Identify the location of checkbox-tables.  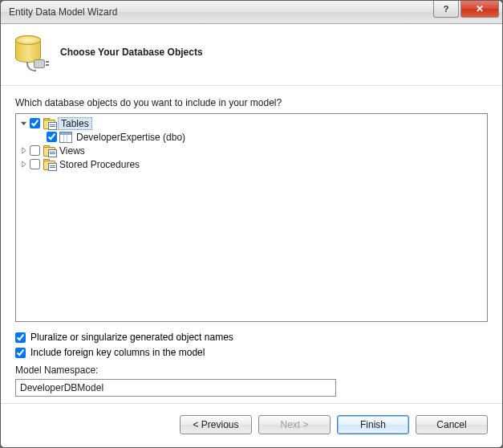
(35, 124).